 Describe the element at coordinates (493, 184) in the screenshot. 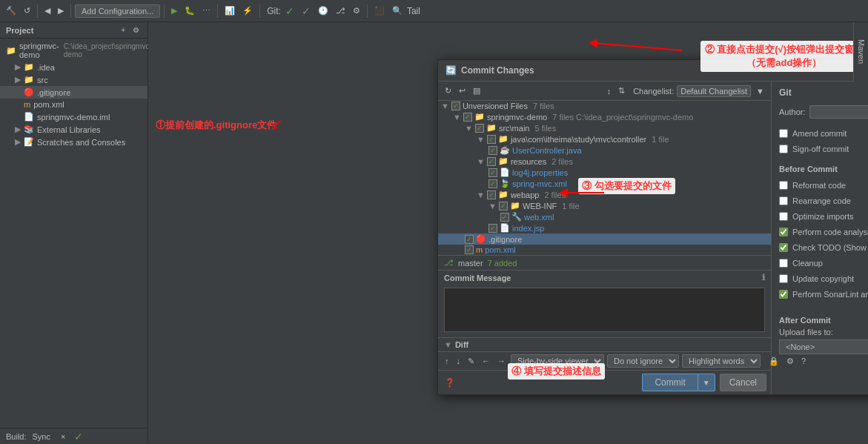

I see `springmvc-file-checkbox: ✓` at that location.